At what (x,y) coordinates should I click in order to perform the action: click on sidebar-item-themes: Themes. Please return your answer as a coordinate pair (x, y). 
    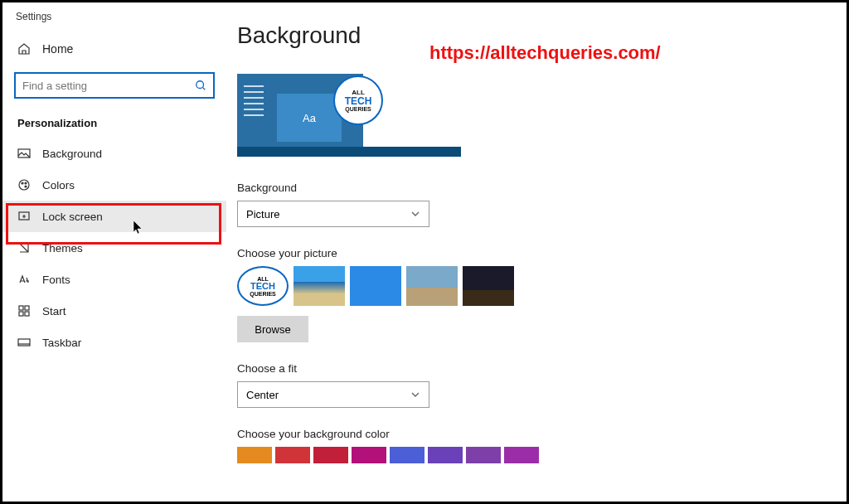
    Looking at the image, I should click on (114, 248).